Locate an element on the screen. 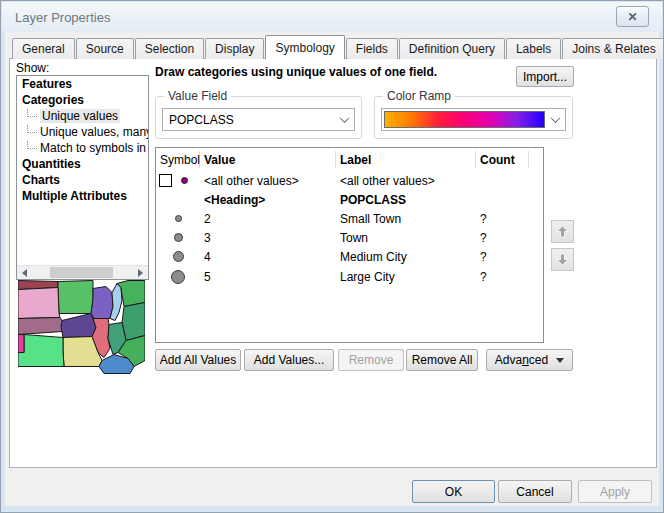 This screenshot has height=513, width=664. all-other-values-checkbox is located at coordinates (166, 180).